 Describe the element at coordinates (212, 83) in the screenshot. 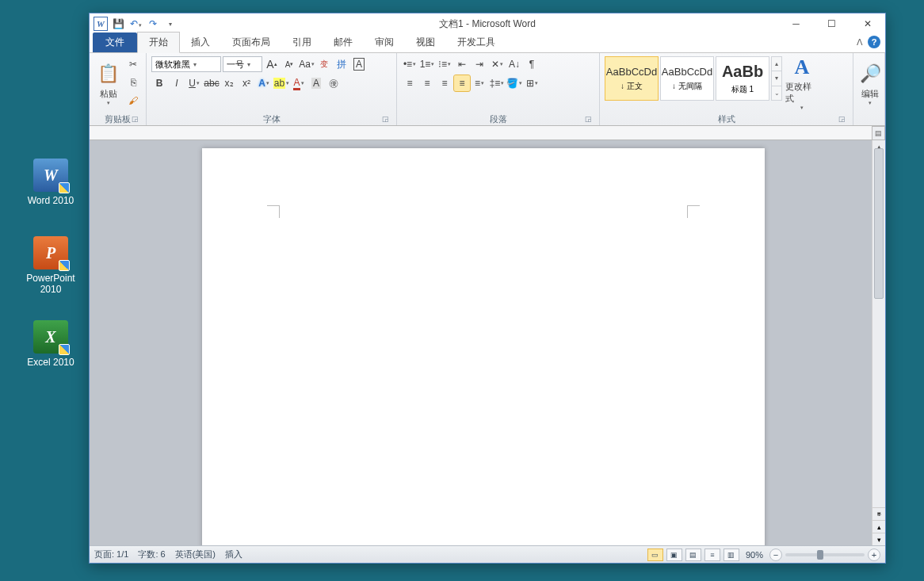

I see `strikethrough-button: abc` at that location.